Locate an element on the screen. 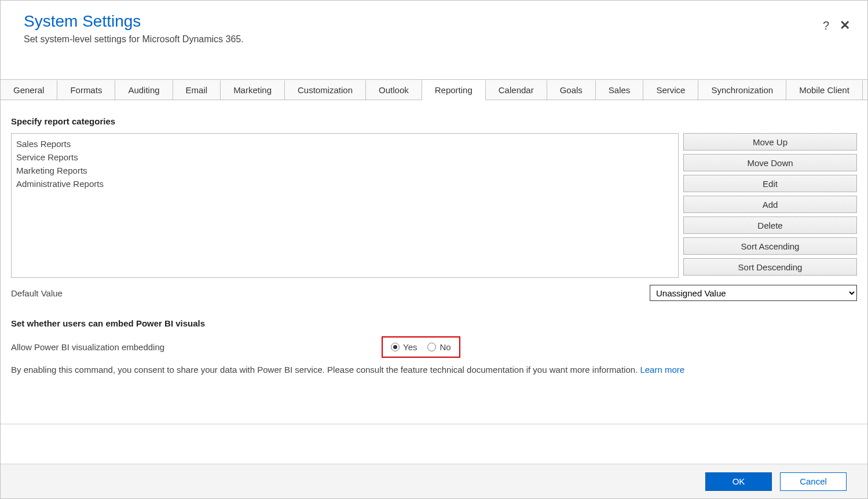 The width and height of the screenshot is (868, 499). move-up-button: Move Up is located at coordinates (770, 142).